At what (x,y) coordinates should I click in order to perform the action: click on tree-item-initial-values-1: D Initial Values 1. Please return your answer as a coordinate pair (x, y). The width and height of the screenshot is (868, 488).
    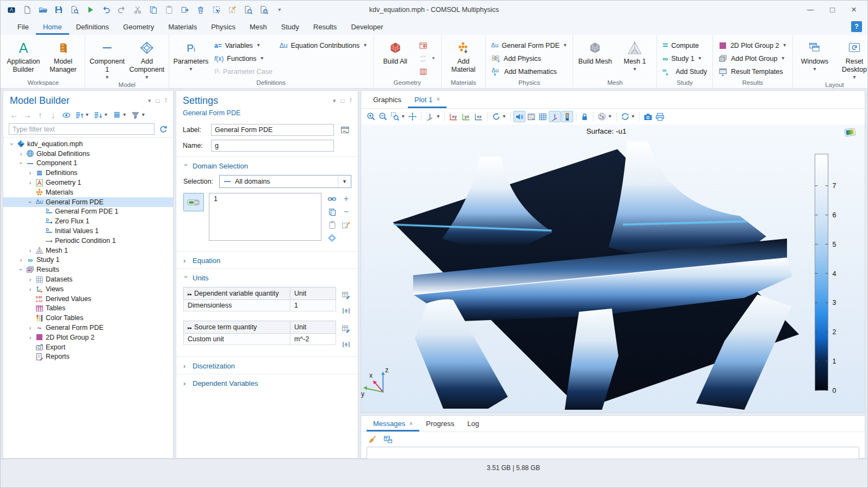
    Looking at the image, I should click on (88, 231).